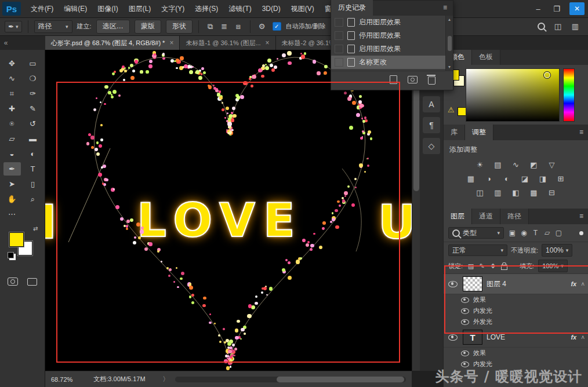 Image resolution: width=588 pixels, height=387 pixels. What do you see at coordinates (453, 284) in the screenshot?
I see `visibility-toggle` at bounding box center [453, 284].